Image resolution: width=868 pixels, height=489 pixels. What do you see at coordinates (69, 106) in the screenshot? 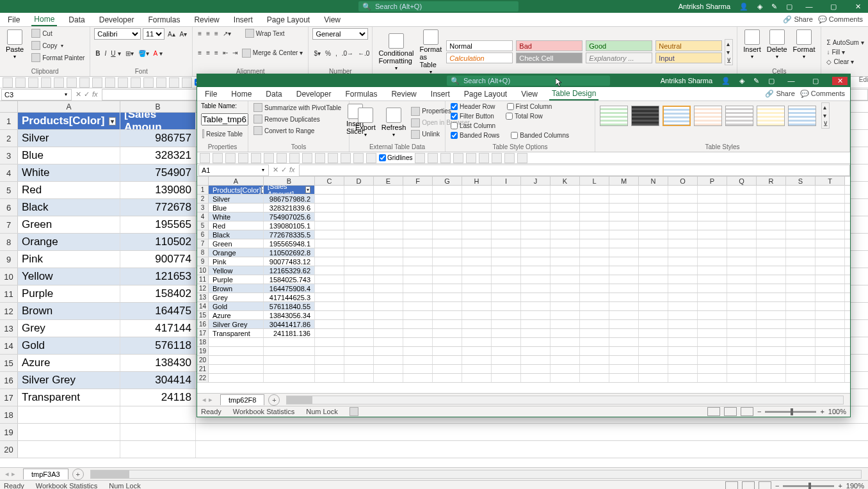
I see `col-header-a: A` at bounding box center [69, 106].